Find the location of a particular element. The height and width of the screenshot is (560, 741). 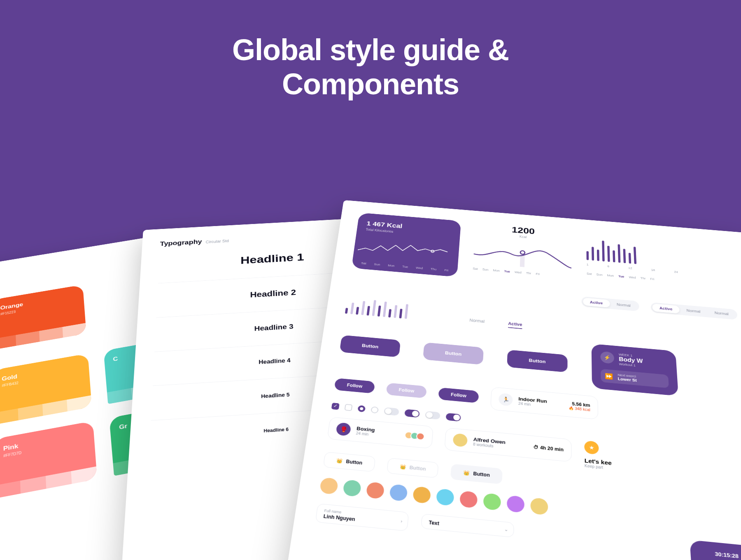

alfred-time: 4h 20 min is located at coordinates (552, 449).